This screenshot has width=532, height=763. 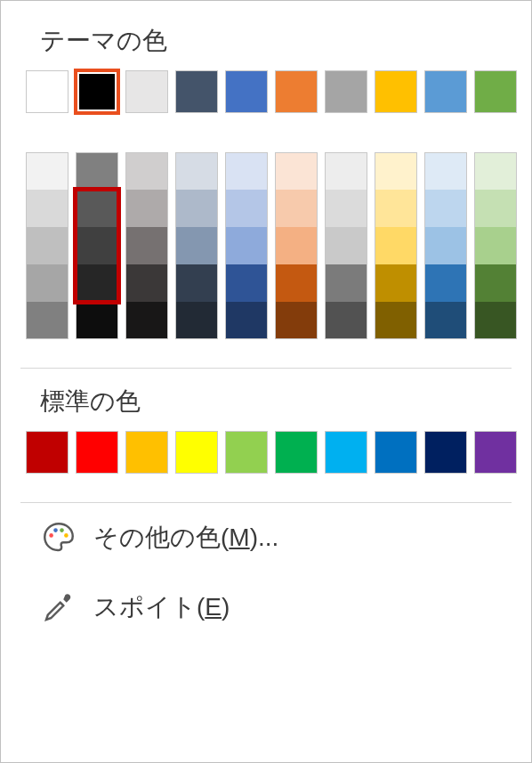 I want to click on theme-swatch-gray, so click(x=346, y=92).